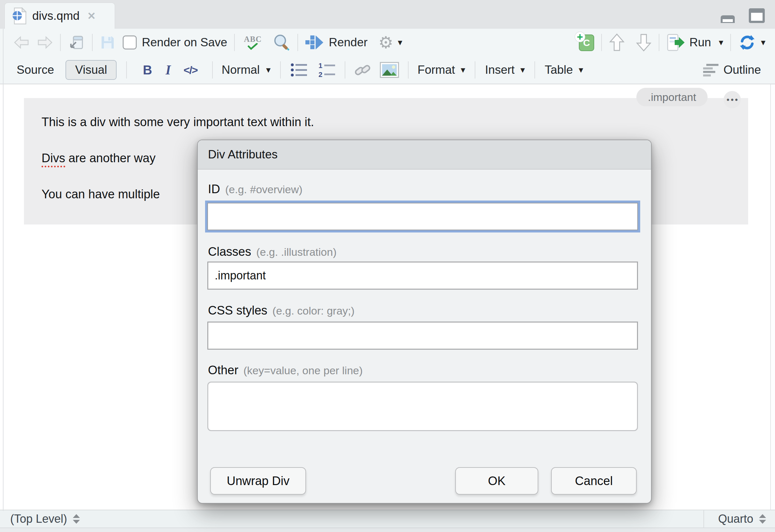 This screenshot has width=775, height=532. I want to click on numbered-list-icon: 1 2, so click(327, 70).